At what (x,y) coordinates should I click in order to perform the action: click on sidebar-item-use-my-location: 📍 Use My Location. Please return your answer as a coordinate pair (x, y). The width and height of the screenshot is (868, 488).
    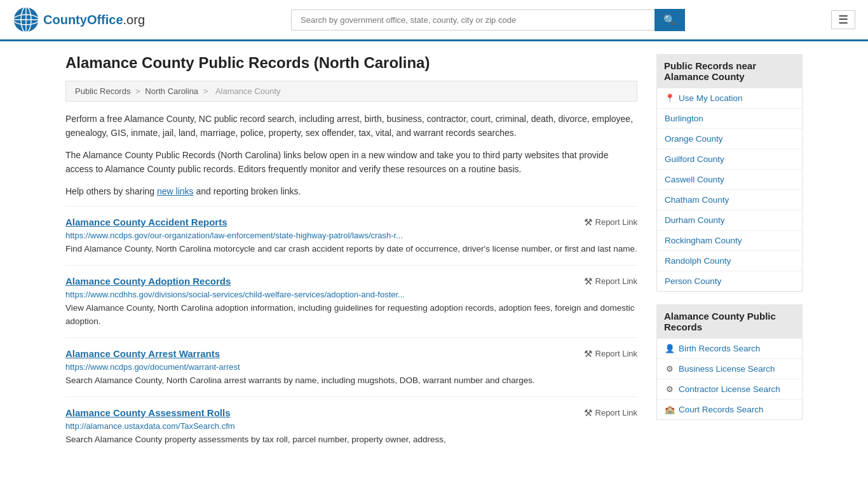
    Looking at the image, I should click on (729, 98).